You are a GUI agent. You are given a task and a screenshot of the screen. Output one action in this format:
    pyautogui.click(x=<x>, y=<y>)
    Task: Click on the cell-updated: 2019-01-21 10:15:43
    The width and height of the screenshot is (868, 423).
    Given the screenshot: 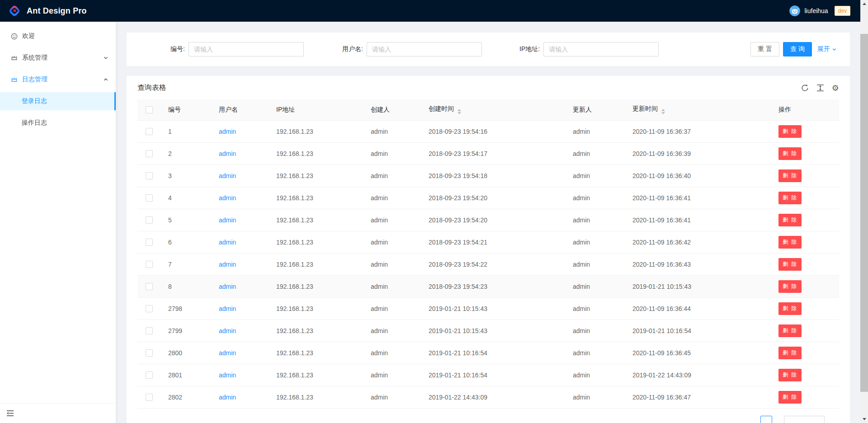 What is the action you would take?
    pyautogui.click(x=698, y=287)
    